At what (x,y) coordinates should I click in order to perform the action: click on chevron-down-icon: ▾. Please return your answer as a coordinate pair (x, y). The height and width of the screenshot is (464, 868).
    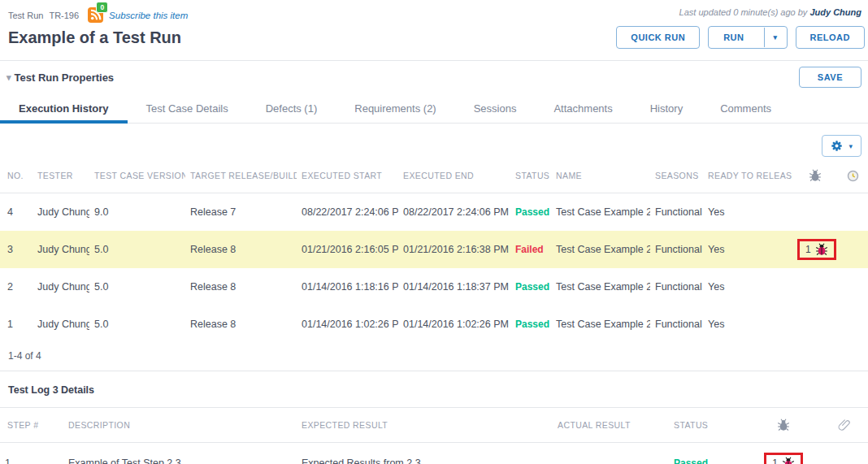
    Looking at the image, I should click on (9, 78).